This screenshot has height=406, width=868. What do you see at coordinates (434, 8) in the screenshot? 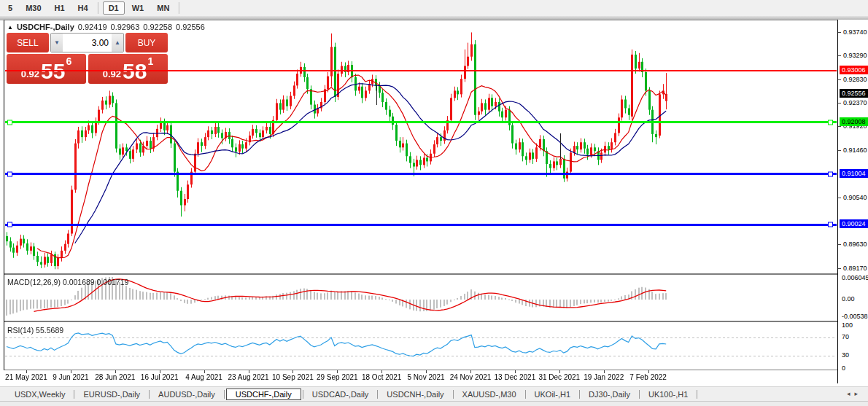
I see `timeframe-toolbar: 5M30H1H4D1W1MN` at bounding box center [434, 8].